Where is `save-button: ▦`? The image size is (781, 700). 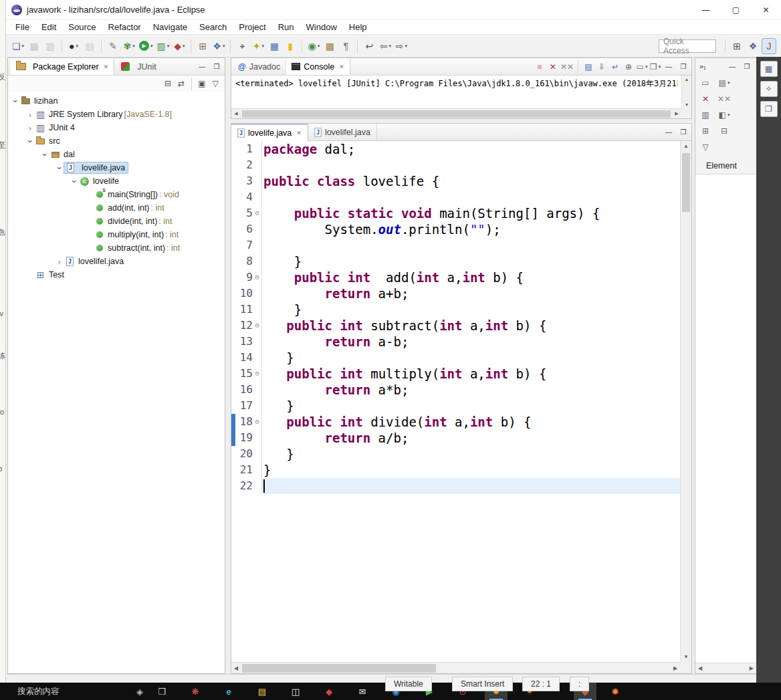 save-button: ▦ is located at coordinates (34, 46).